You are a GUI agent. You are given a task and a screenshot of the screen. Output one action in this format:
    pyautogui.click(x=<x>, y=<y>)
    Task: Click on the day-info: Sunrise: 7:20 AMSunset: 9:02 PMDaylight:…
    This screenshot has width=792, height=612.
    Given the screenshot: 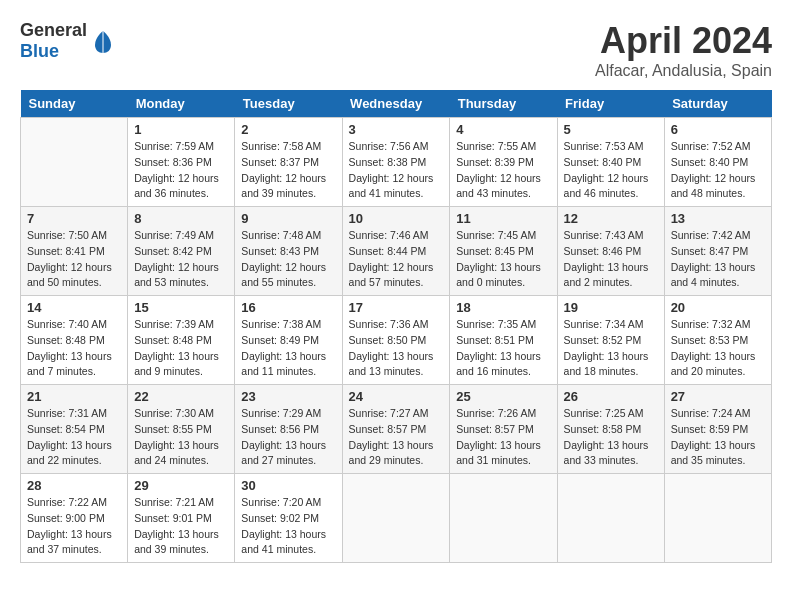 What is the action you would take?
    pyautogui.click(x=288, y=526)
    